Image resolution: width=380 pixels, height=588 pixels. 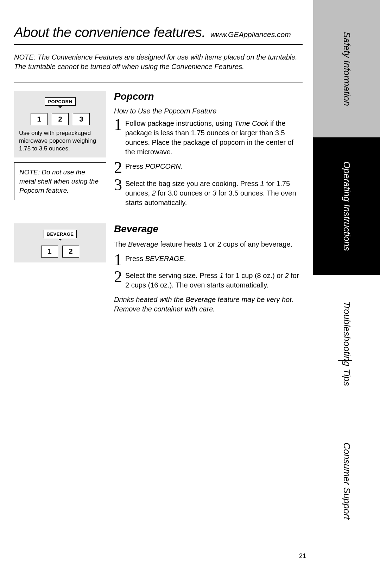 What do you see at coordinates (60, 181) in the screenshot?
I see `popcorn-note-box: NOTE: Do not use the metal shelf when us…` at bounding box center [60, 181].